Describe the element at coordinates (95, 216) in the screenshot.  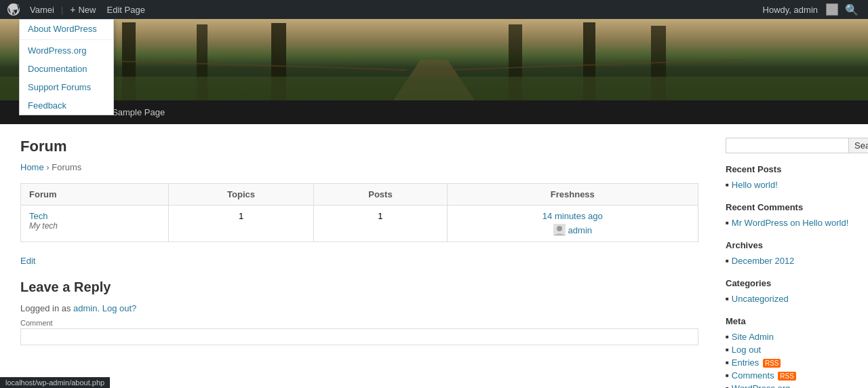
I see `forum-name: Tech` at that location.